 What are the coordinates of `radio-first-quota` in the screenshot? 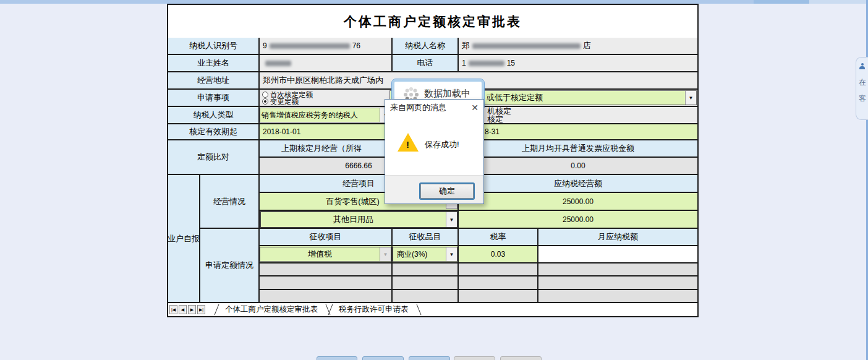 It's located at (265, 95).